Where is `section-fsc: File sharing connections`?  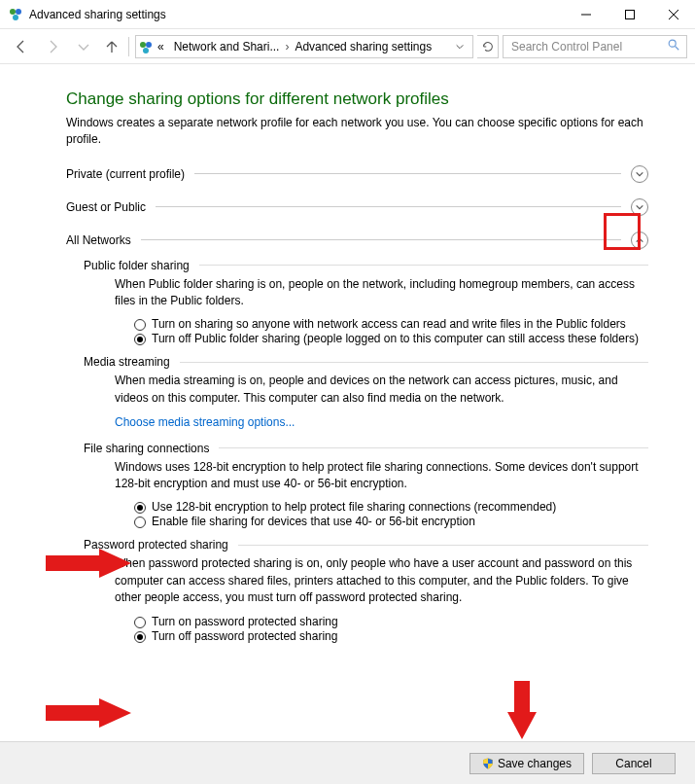 section-fsc: File sharing connections is located at coordinates (365, 448).